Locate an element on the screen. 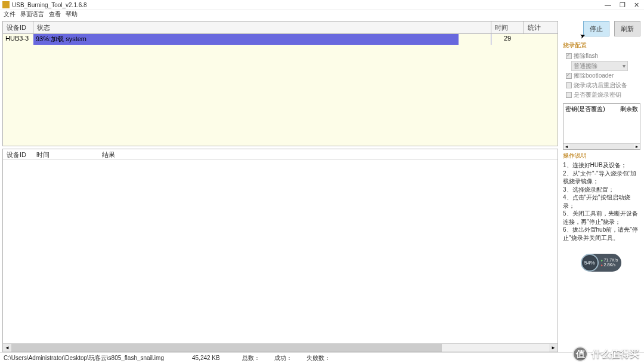  checkbox-reboot is located at coordinates (569, 85).